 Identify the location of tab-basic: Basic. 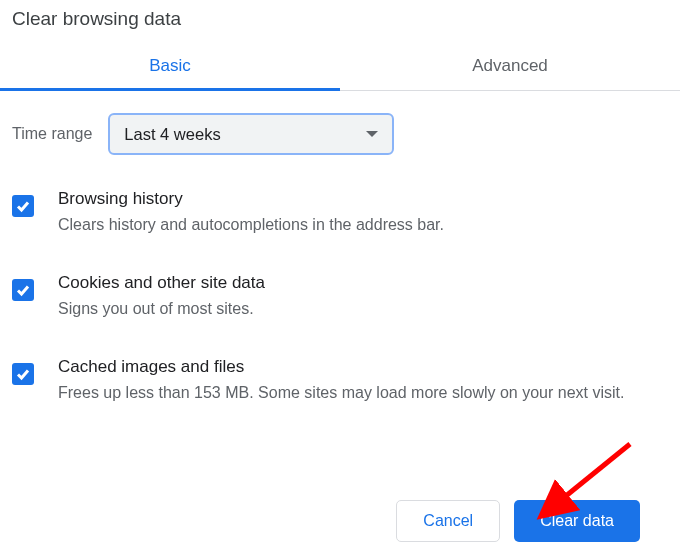
(170, 67).